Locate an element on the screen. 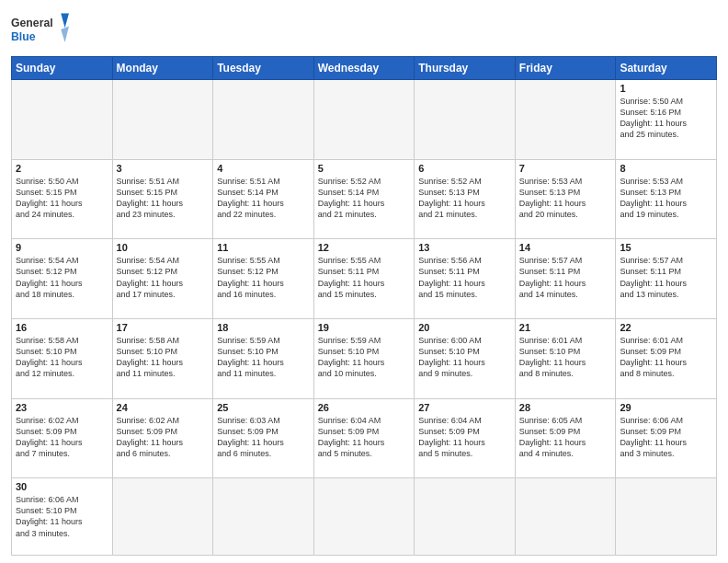 Image resolution: width=728 pixels, height=563 pixels. day-info: Sunrise: 6:00 AM Sunset: 5:10 PM Dayligh… is located at coordinates (465, 357).